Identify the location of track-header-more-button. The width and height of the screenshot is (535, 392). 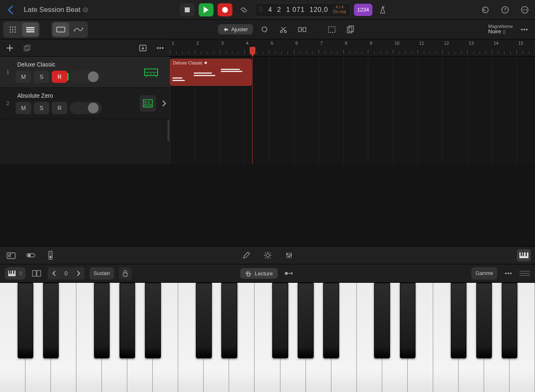
(160, 48).